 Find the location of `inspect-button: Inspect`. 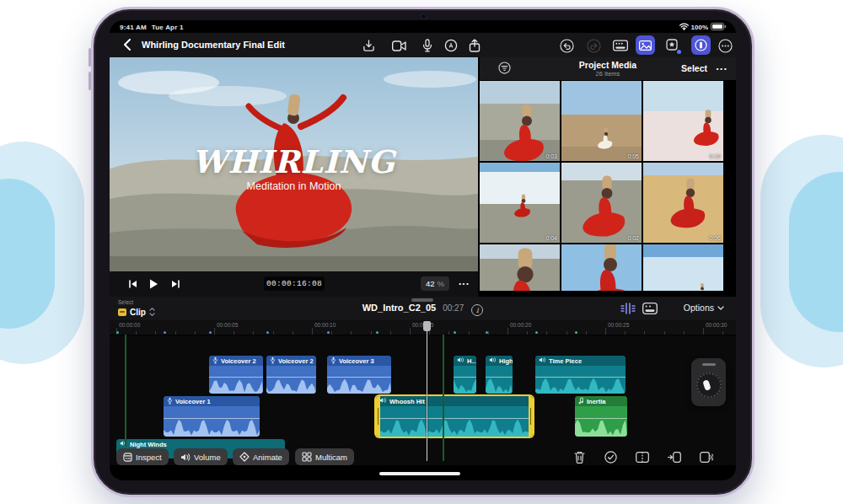

inspect-button: Inspect is located at coordinates (142, 457).